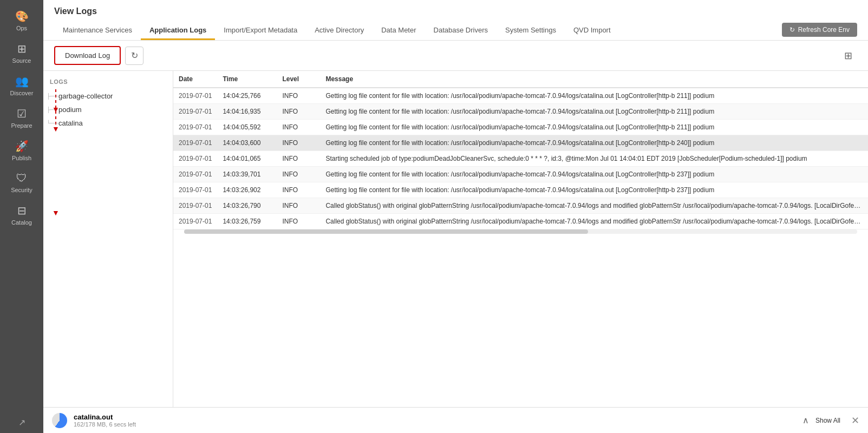 Image resolution: width=868 pixels, height=433 pixels. What do you see at coordinates (22, 86) in the screenshot?
I see `sidebar-item-discover: 👥 Discover` at bounding box center [22, 86].